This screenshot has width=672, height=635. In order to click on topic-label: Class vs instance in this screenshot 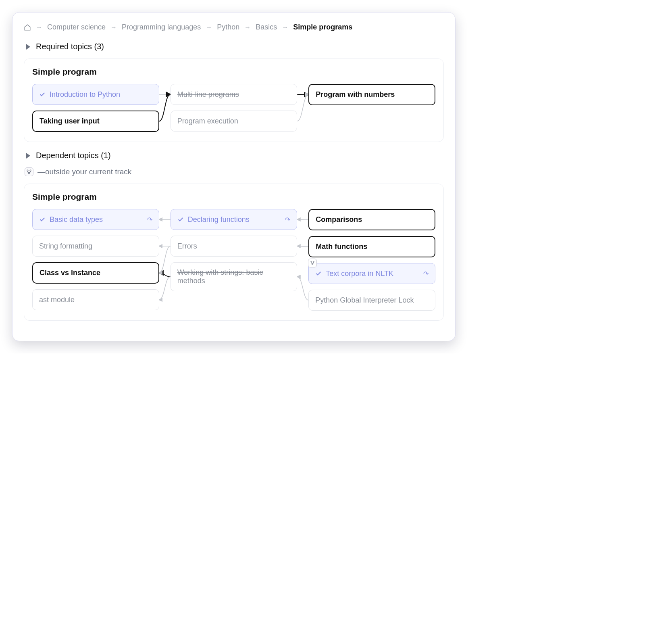, I will do `click(70, 273)`.